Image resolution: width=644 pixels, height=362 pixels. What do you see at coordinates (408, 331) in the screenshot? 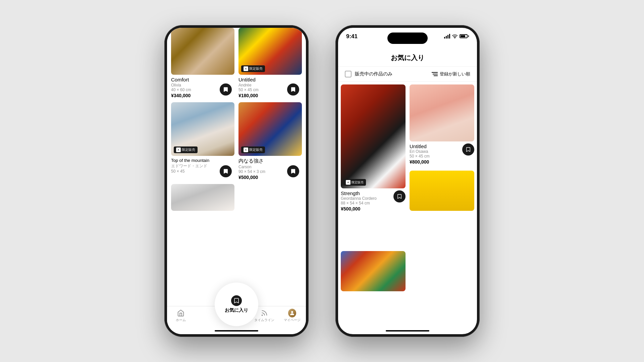
I see `home-bar-right` at bounding box center [408, 331].